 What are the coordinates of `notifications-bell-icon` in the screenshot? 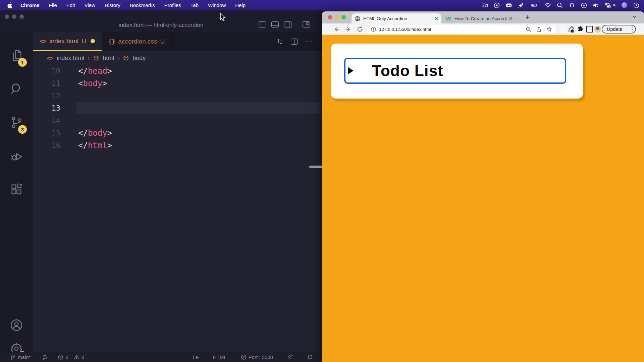 It's located at (310, 357).